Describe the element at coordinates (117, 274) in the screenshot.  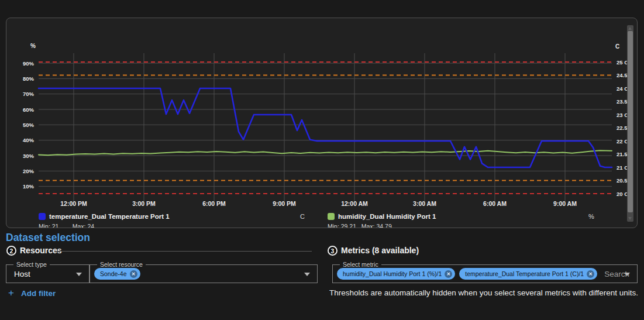
I see `resource-chip: Sonde-4e` at that location.